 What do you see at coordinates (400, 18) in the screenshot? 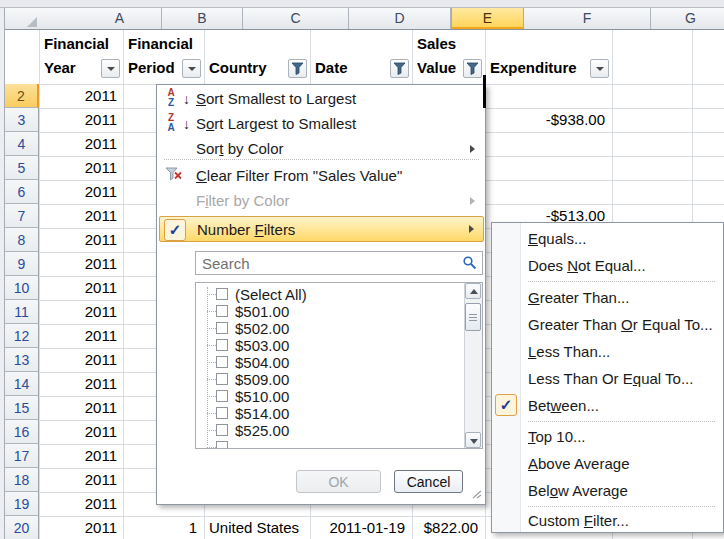
I see `column-header-D: D` at bounding box center [400, 18].